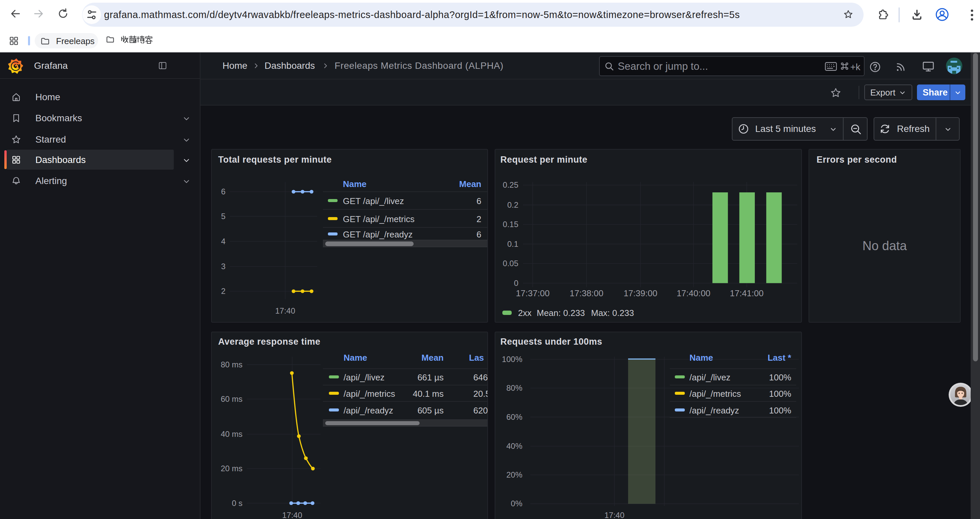  I want to click on svg-text: 17:38:00, so click(587, 293).